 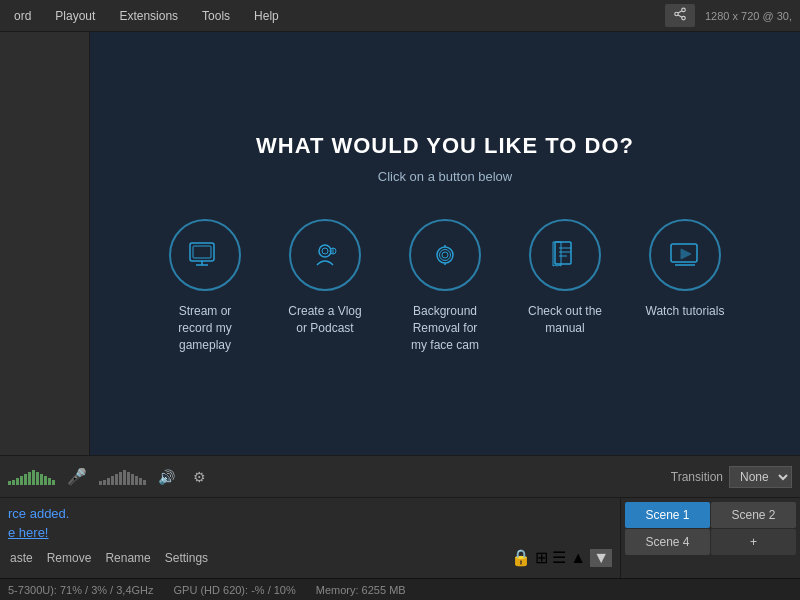 I want to click on vol-bars-right, so click(x=122, y=477).